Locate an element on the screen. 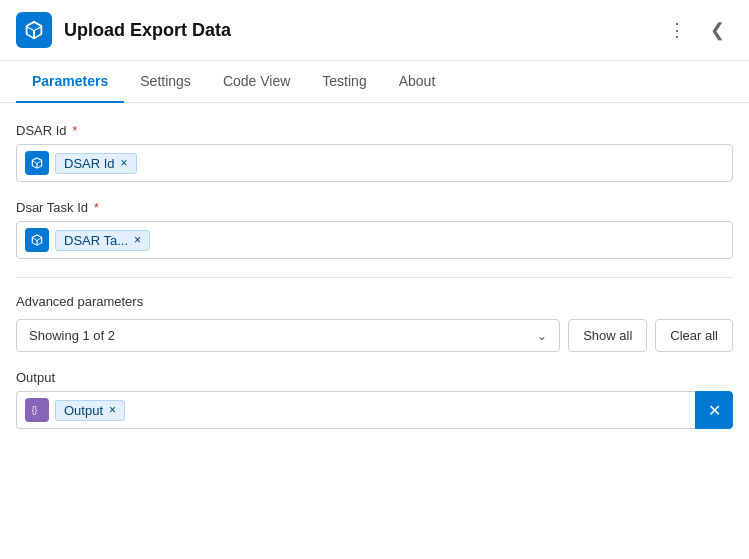 This screenshot has width=749, height=559. advanced-dropdown: Showing 1 of 2 ⌄ is located at coordinates (288, 336).